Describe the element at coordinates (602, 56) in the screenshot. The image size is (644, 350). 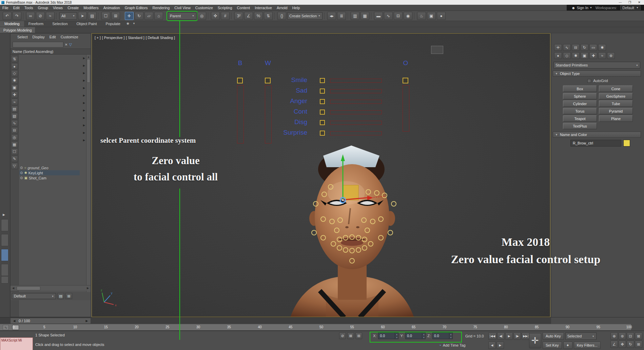
I see `spacewarps-category-icon: ≈` at that location.